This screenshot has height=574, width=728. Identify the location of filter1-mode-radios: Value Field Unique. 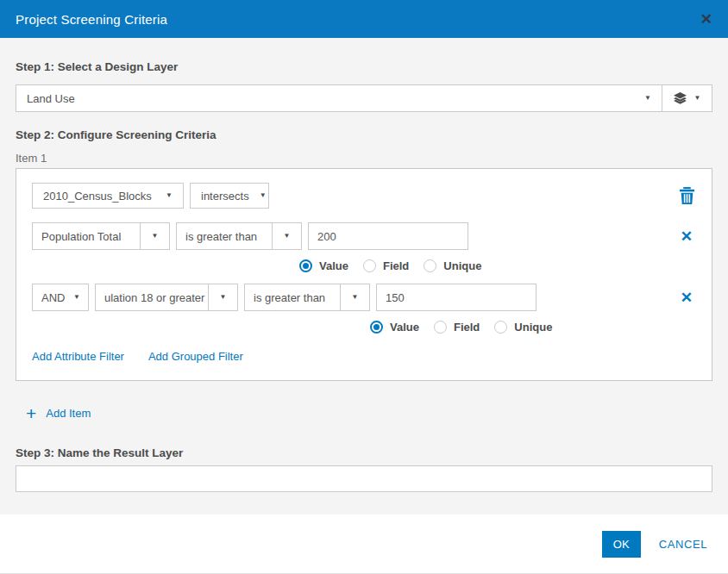
(364, 265).